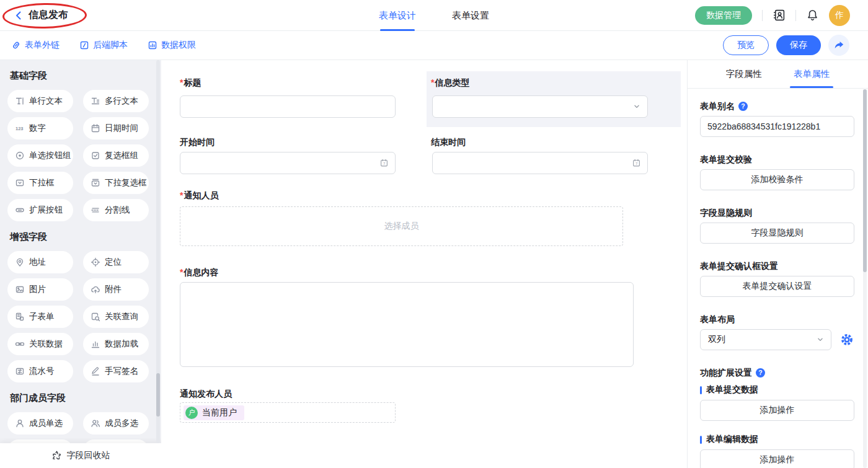 The width and height of the screenshot is (868, 468). I want to click on gear-icon, so click(847, 340).